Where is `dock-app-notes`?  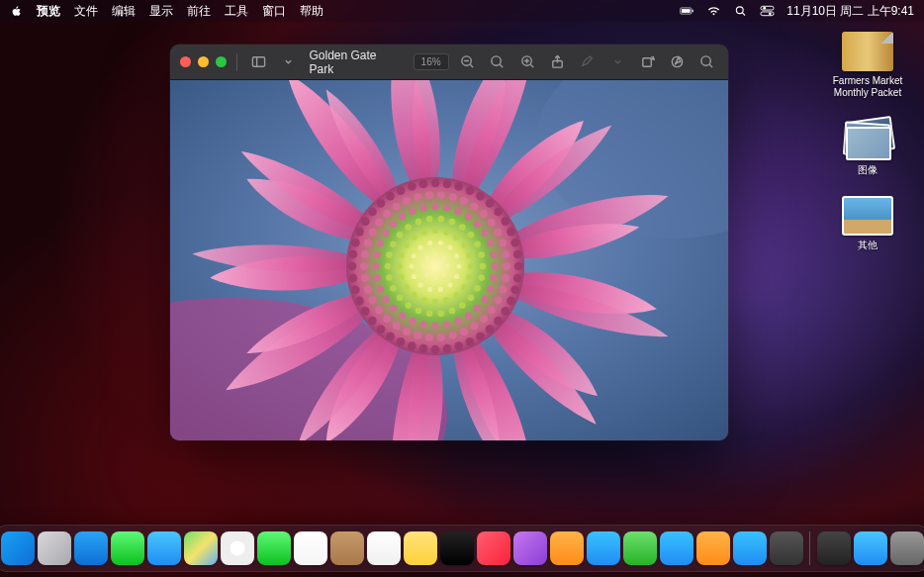 dock-app-notes is located at coordinates (419, 548).